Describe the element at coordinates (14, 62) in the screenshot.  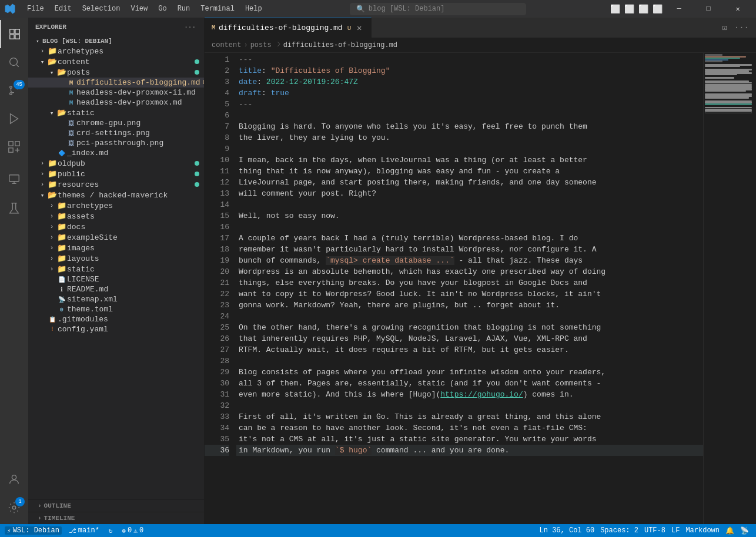
I see `activity-search` at that location.